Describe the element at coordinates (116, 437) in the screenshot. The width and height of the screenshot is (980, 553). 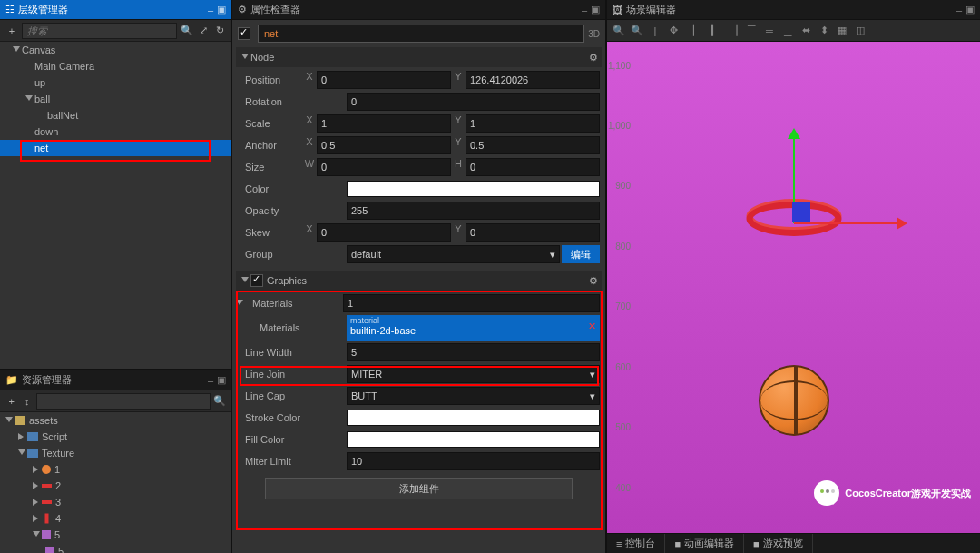
I see `asset-folder-script: Script` at that location.